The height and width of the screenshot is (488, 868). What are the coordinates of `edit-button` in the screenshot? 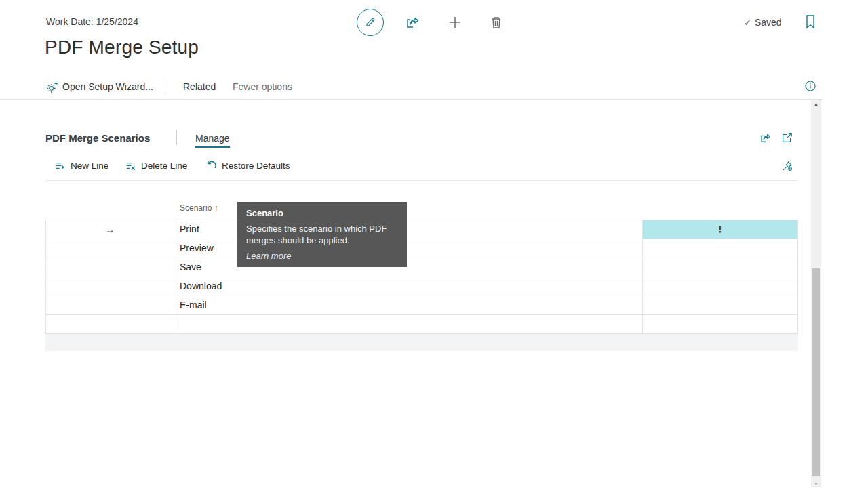 It's located at (370, 22).